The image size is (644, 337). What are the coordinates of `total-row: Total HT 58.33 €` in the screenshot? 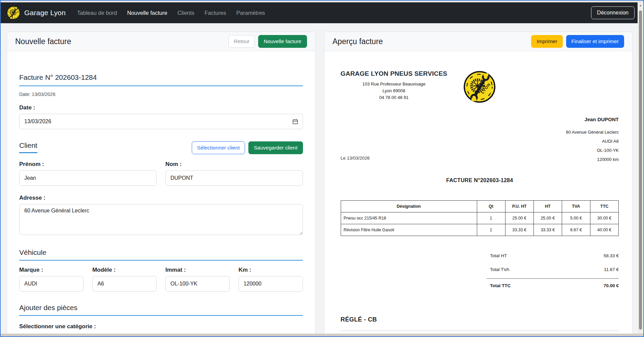 It's located at (553, 256).